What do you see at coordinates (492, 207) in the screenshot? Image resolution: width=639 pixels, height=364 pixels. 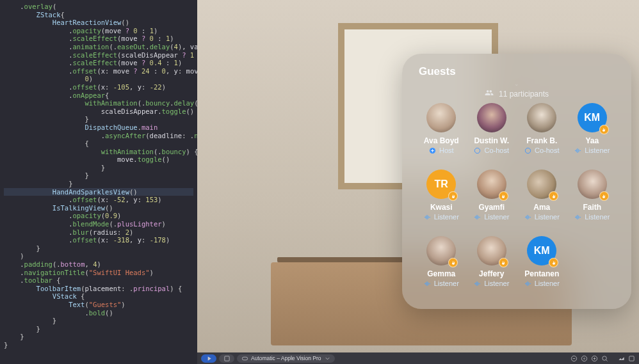 I see `guest-name: Gyamfi` at bounding box center [492, 207].